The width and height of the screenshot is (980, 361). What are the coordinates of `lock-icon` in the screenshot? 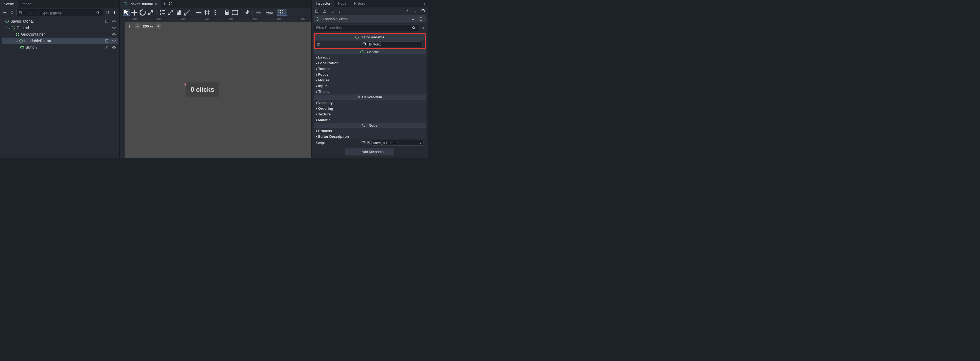 It's located at (227, 13).